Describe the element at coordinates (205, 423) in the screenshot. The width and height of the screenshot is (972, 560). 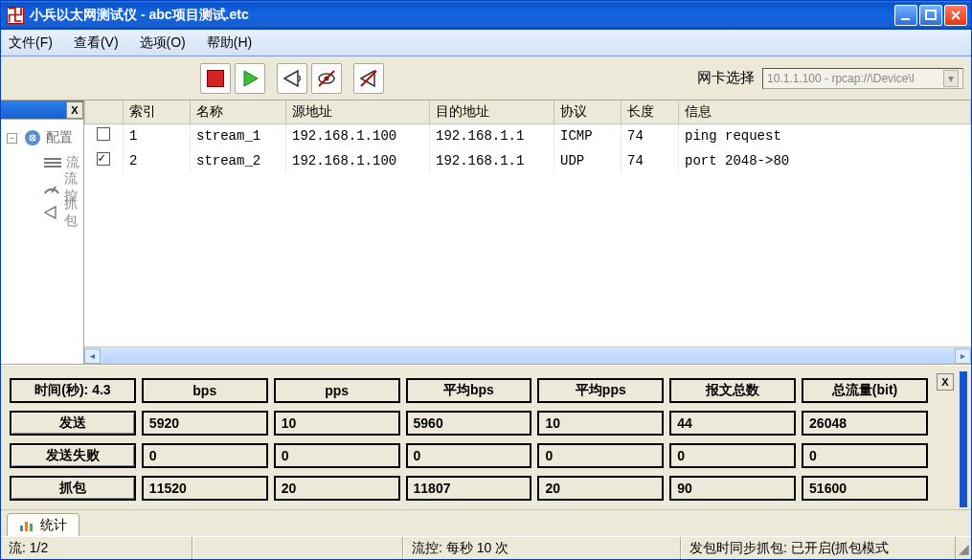
I see `stats-value: 5920` at that location.